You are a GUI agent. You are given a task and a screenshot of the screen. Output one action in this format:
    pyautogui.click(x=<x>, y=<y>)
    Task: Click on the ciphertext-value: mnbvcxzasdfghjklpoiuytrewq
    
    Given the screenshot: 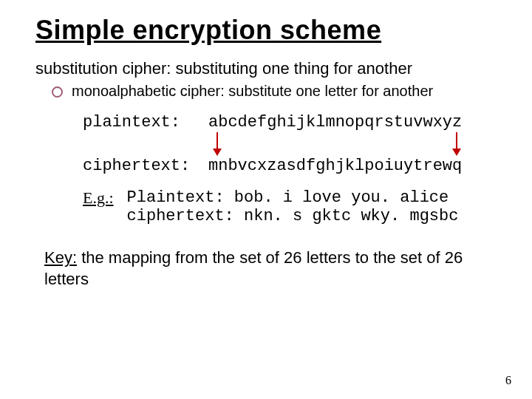 What is the action you would take?
    pyautogui.click(x=335, y=166)
    